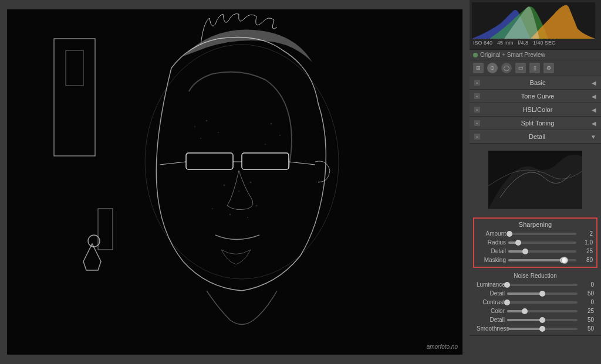 Image resolution: width=601 pixels, height=364 pixels. Describe the element at coordinates (542, 243) in the screenshot. I see `radius-track` at that location.